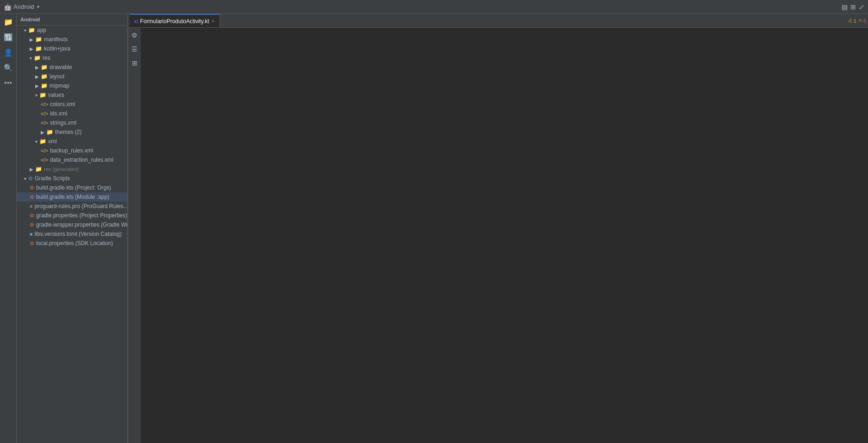 Image resolution: width=868 pixels, height=443 pixels. Describe the element at coordinates (38, 6) in the screenshot. I see `chevron-down-icon: ▾` at that location.